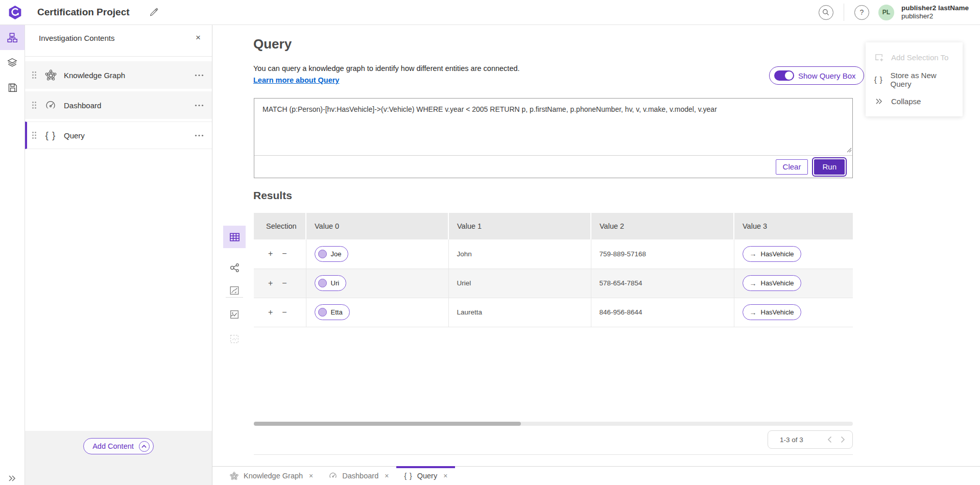  Describe the element at coordinates (273, 476) in the screenshot. I see `tab-label: Knowledge Graph` at that location.